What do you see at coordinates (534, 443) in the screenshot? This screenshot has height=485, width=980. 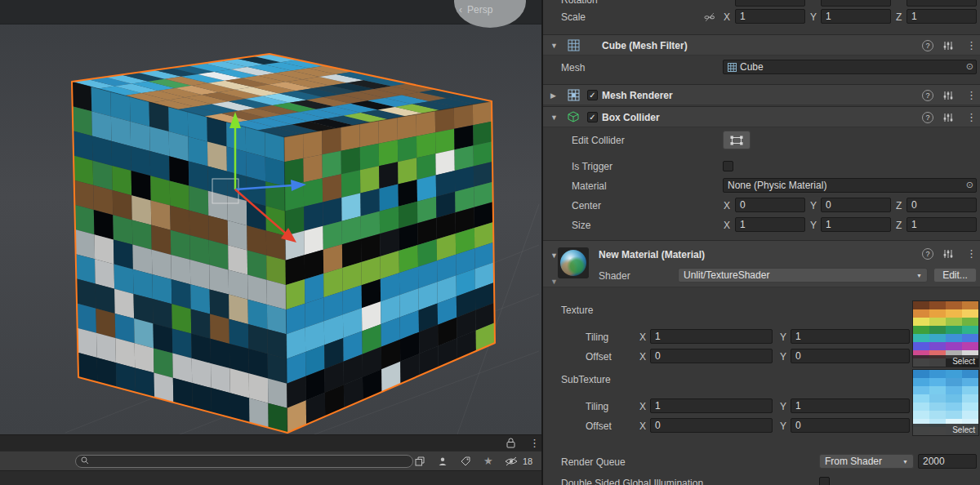 I see `panel-menu-icon: ⋮` at bounding box center [534, 443].